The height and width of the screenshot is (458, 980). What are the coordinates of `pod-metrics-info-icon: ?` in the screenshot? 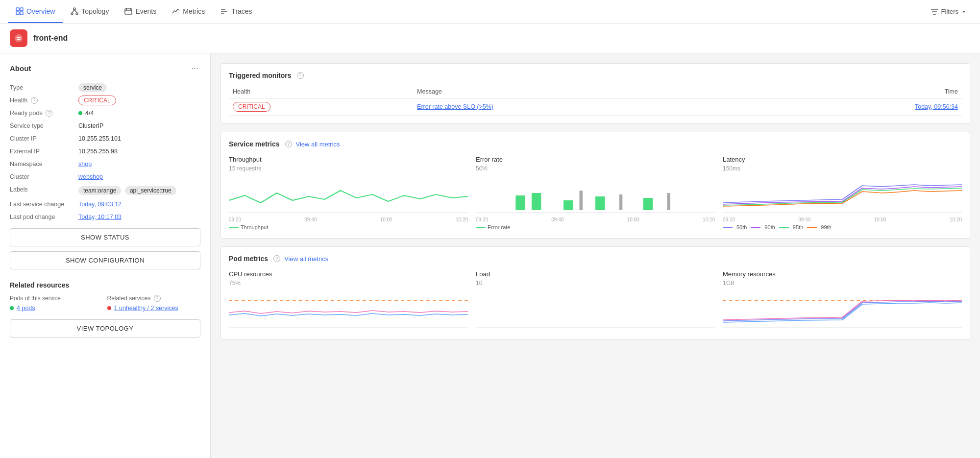 It's located at (277, 259).